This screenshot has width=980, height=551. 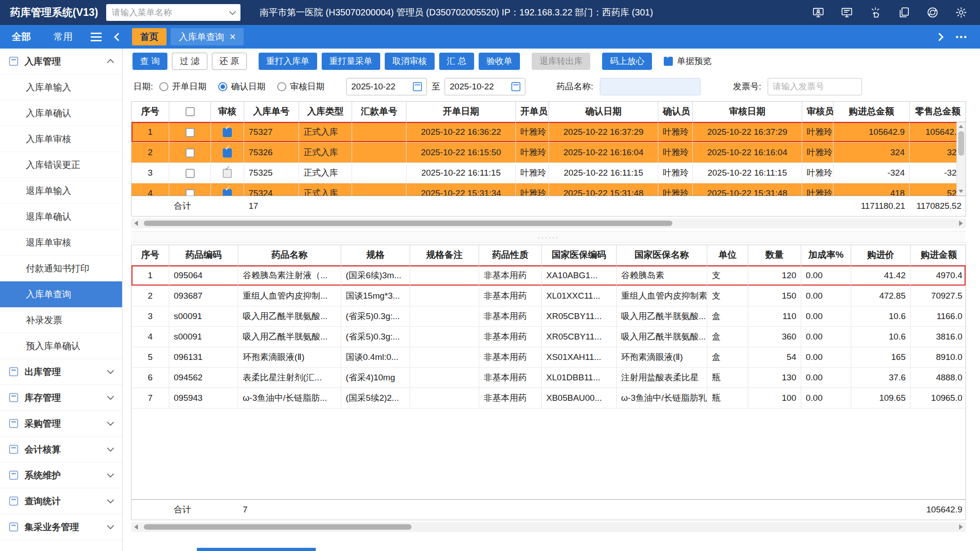 What do you see at coordinates (417, 87) in the screenshot?
I see `calendar-icon` at bounding box center [417, 87].